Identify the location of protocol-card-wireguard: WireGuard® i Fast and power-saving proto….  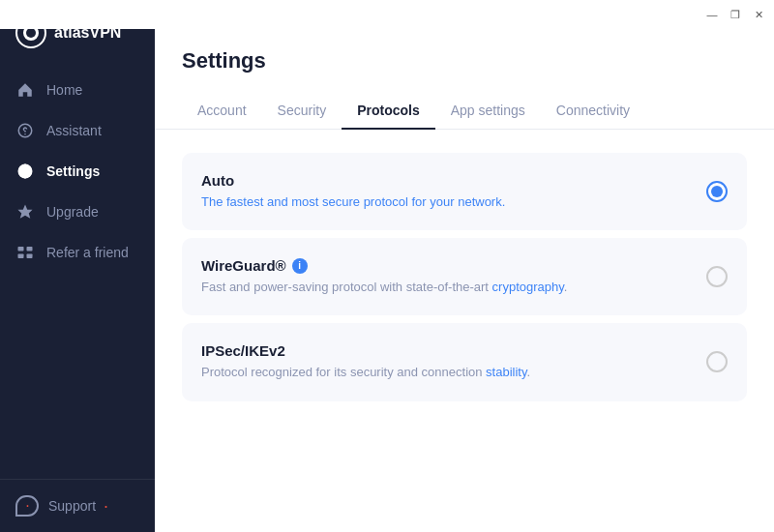
(464, 277).